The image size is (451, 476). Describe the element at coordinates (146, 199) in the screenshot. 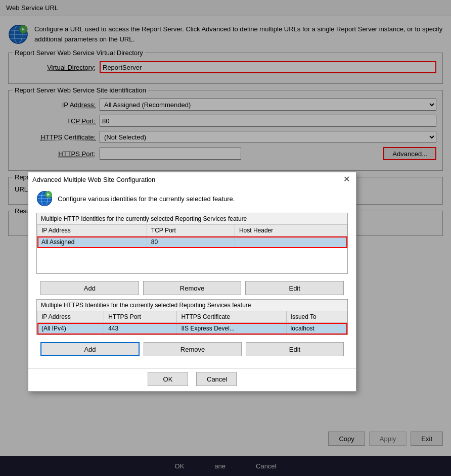

I see `modal-description: Configure various identities for the cur…` at that location.